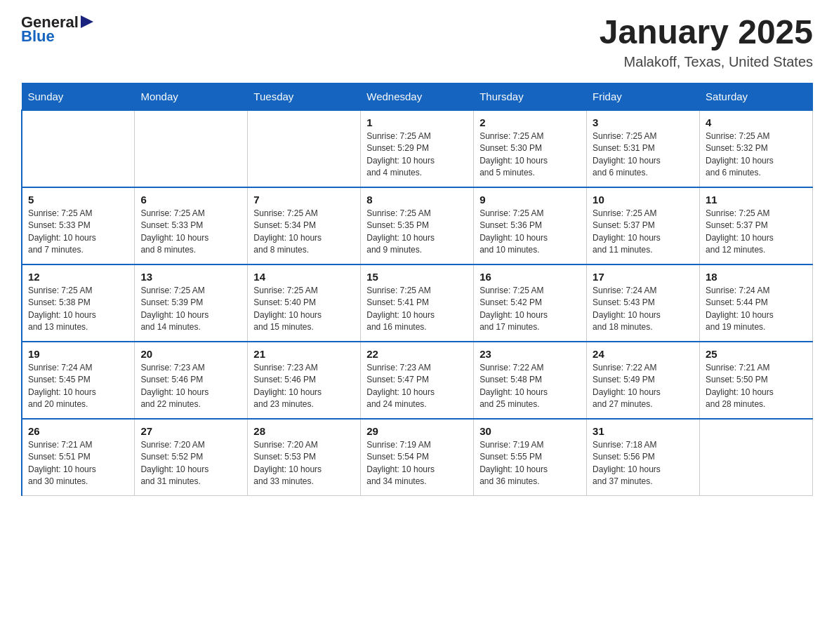  Describe the element at coordinates (417, 457) in the screenshot. I see `week-row-5: 26Sunrise: 7:21 AM Sunset: 5:51 PM Dayli…` at that location.